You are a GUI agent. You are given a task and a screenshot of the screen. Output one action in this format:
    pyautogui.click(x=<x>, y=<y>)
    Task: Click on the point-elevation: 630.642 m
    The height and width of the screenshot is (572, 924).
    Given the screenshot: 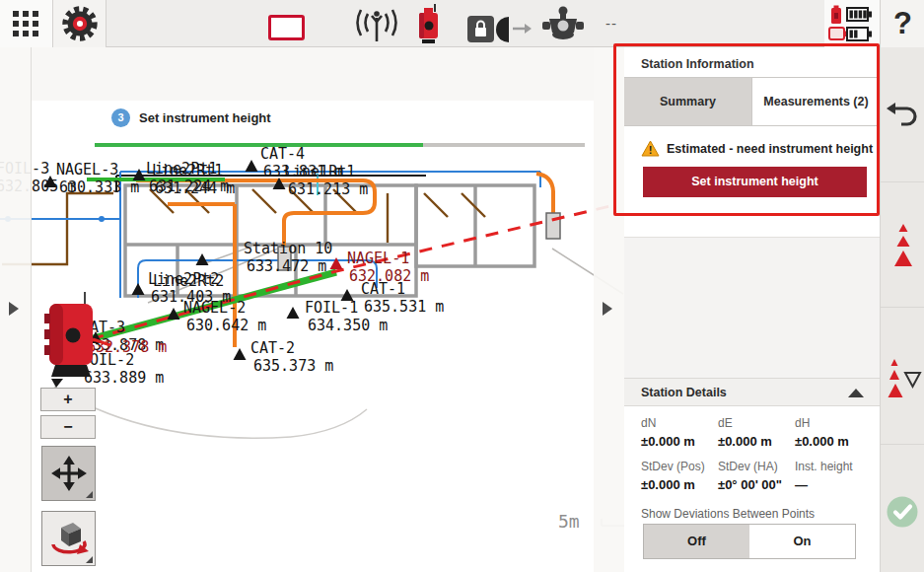 What is the action you would take?
    pyautogui.click(x=227, y=325)
    